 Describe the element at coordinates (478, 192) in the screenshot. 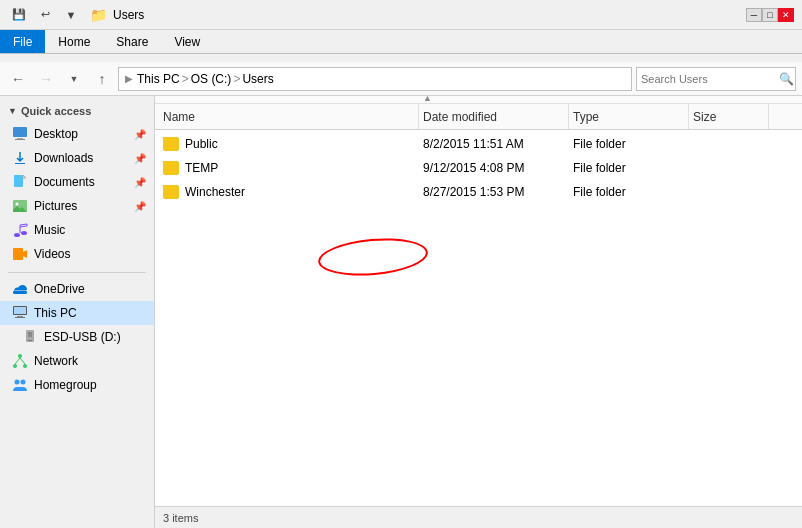

I see `table-row: Winchester 8/27/2015 1:53 PM File folder` at that location.